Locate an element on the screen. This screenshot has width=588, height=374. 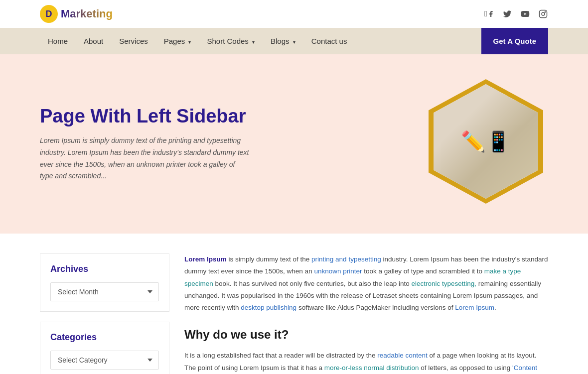
hero-title: Page With Left Sidebar is located at coordinates (145, 117).